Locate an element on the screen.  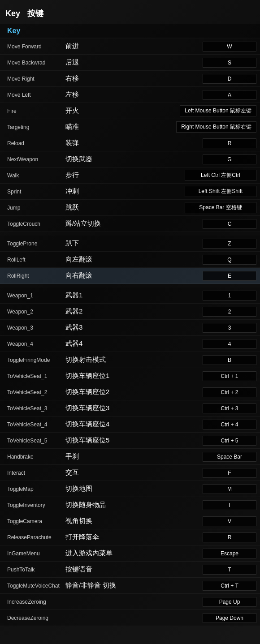
action-chinese: 静音/非静音 切换 is located at coordinates (134, 586).